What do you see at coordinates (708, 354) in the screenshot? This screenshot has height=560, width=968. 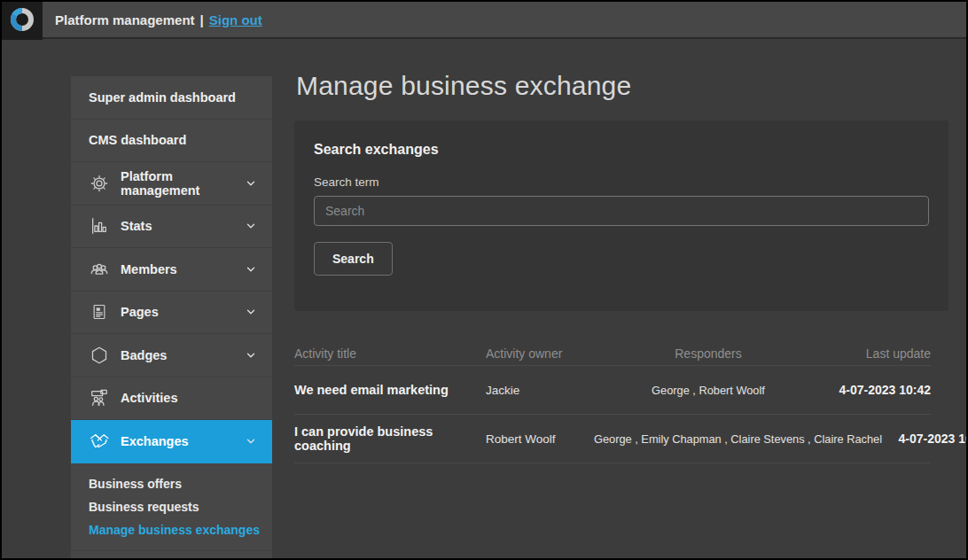 I see `col-header-responders: Responders` at bounding box center [708, 354].